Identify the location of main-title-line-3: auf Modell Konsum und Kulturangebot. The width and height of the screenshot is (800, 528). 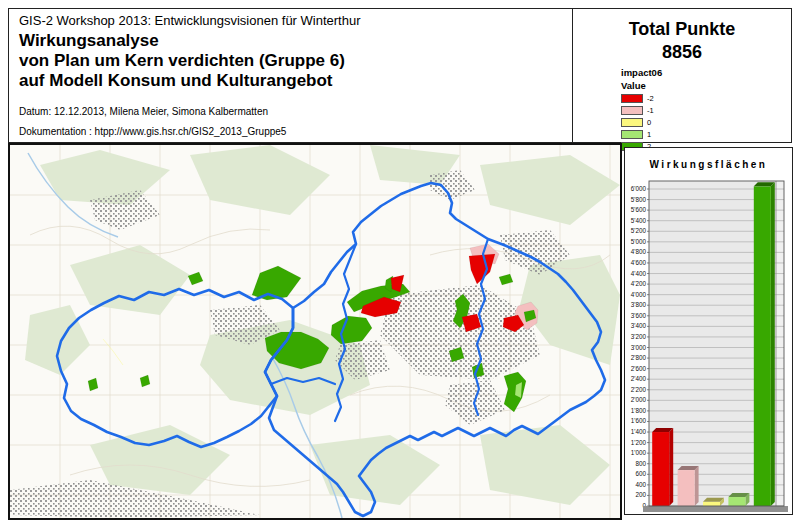
(290, 81).